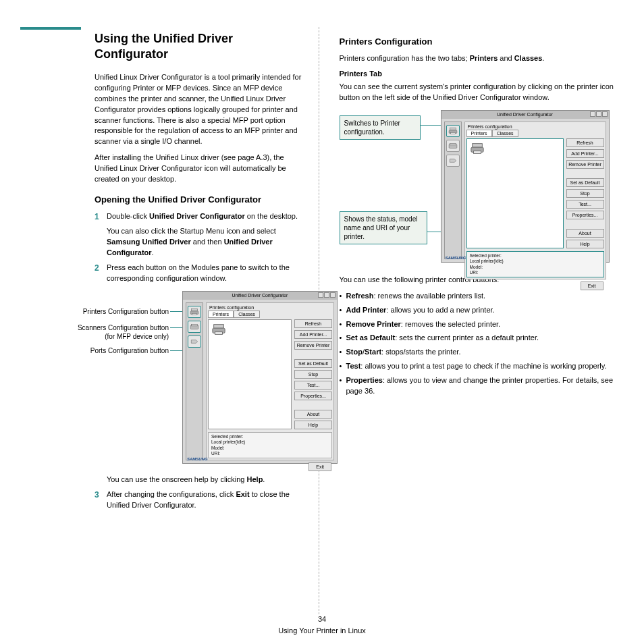 This screenshot has height=644, width=644. Describe the element at coordinates (97, 217) in the screenshot. I see `step-number: 1` at that location.